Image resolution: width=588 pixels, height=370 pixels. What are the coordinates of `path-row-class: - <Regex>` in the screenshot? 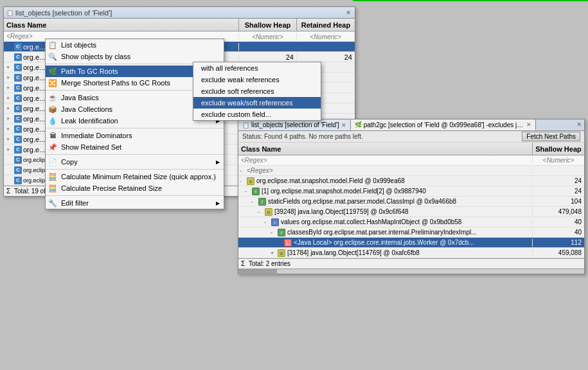 It's located at (386, 171).